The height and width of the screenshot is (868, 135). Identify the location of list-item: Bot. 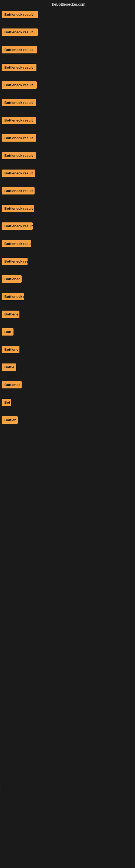
(68, 402).